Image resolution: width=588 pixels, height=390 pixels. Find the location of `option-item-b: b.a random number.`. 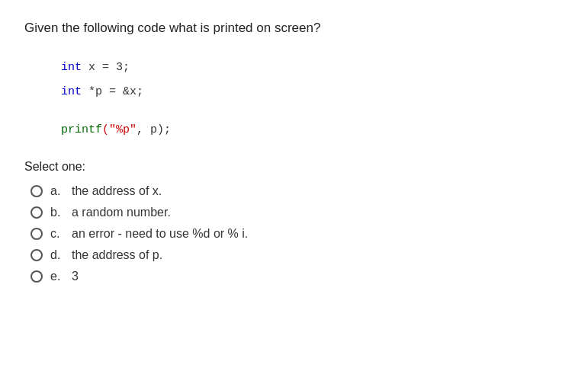

option-item-b: b.a random number. is located at coordinates (297, 213).